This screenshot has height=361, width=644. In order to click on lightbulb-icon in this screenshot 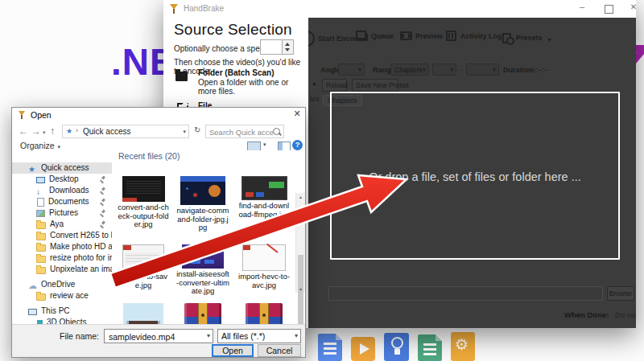, I will do `click(396, 347)`.